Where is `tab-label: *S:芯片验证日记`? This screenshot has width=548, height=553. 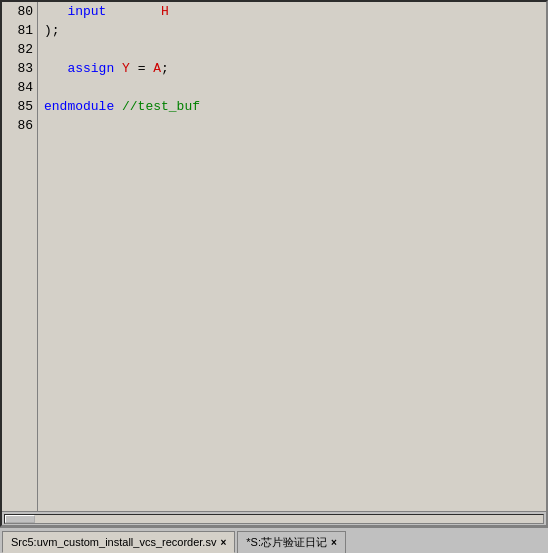 tab-label: *S:芯片验证日记 is located at coordinates (286, 542).